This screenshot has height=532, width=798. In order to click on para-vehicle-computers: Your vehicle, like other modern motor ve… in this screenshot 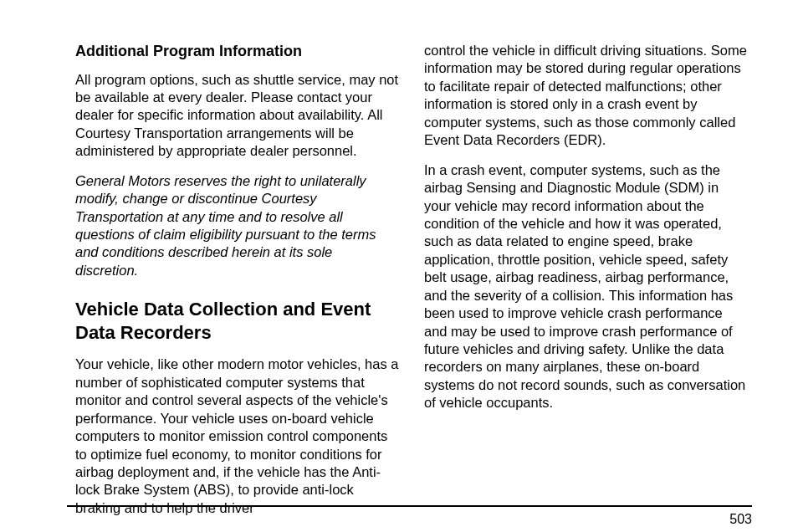, I will do `click(238, 437)`.